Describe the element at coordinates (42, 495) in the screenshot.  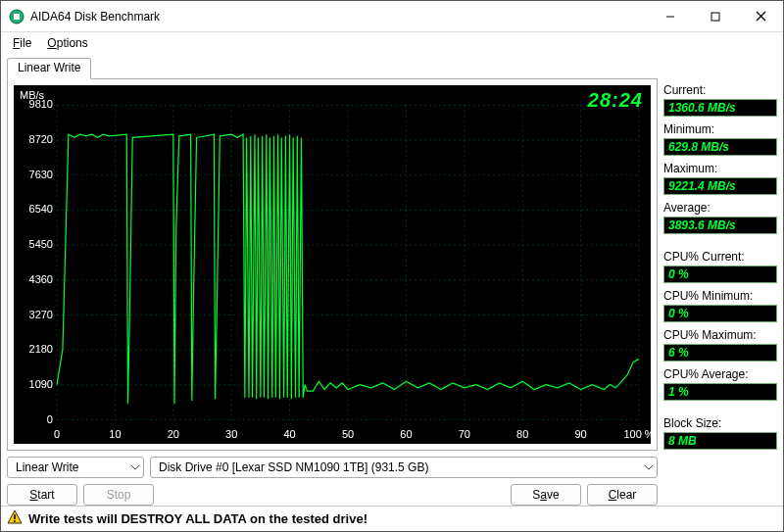
I see `start-button: Start` at that location.